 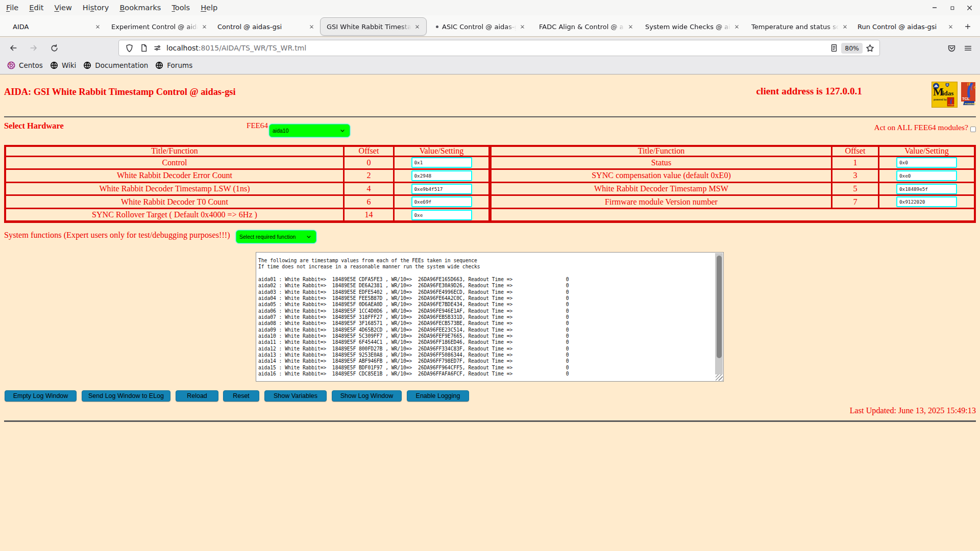 I want to click on menu-item-file: File, so click(x=12, y=8).